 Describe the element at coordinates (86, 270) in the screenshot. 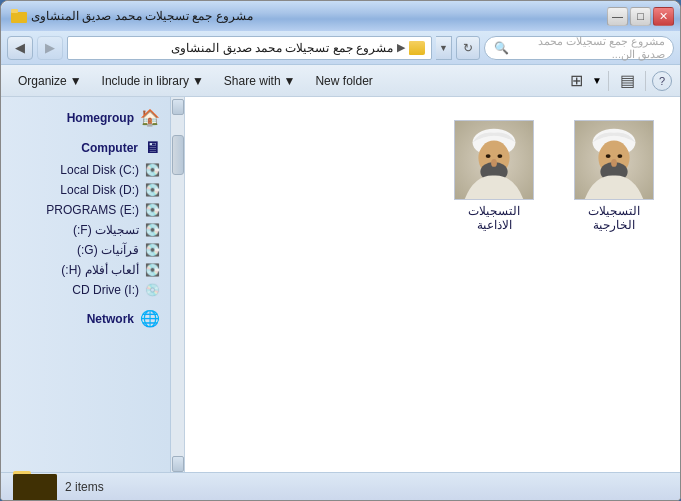

I see `sidebar-item-drive-h: 💽 ألعاب أفلام (H:)` at that location.